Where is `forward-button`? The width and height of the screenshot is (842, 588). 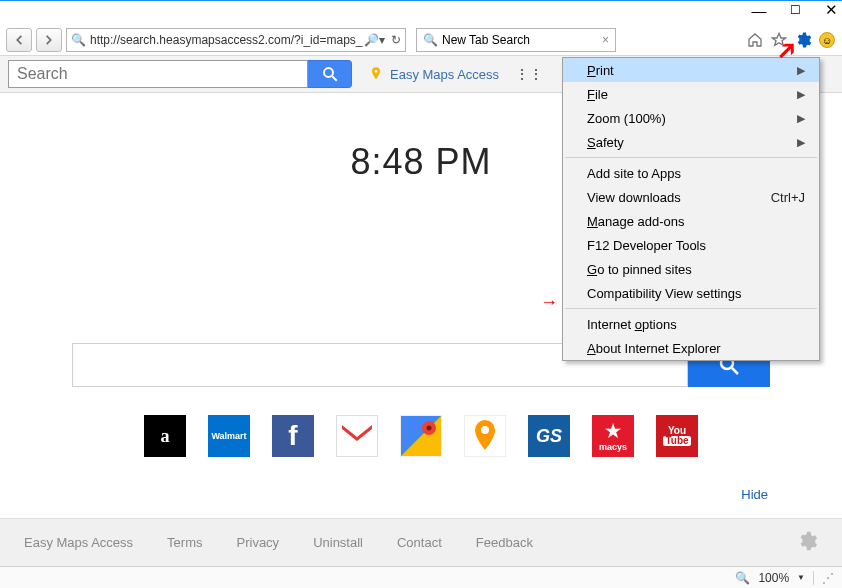 forward-button is located at coordinates (49, 40).